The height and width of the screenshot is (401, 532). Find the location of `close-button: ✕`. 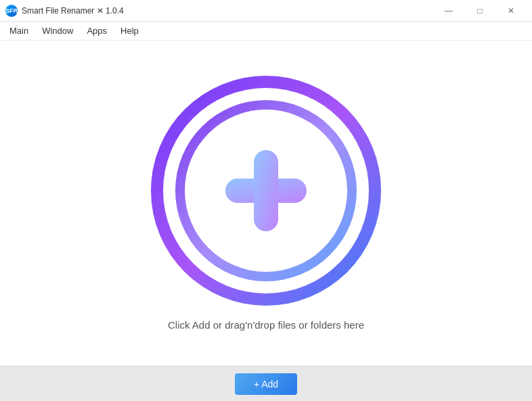

close-button: ✕ is located at coordinates (511, 11).